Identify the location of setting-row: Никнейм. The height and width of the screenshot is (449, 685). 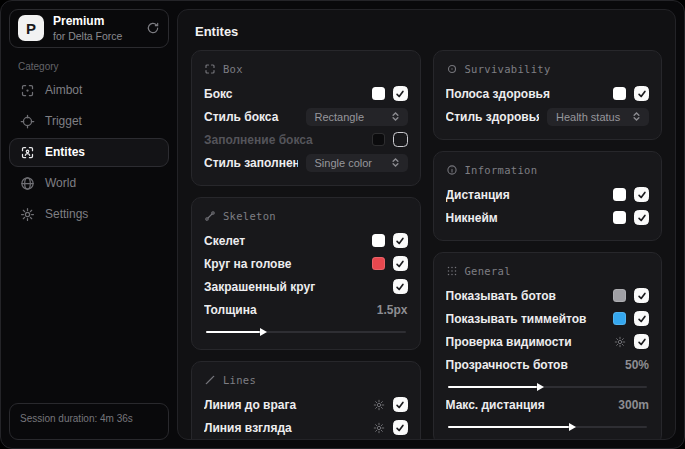
(548, 218).